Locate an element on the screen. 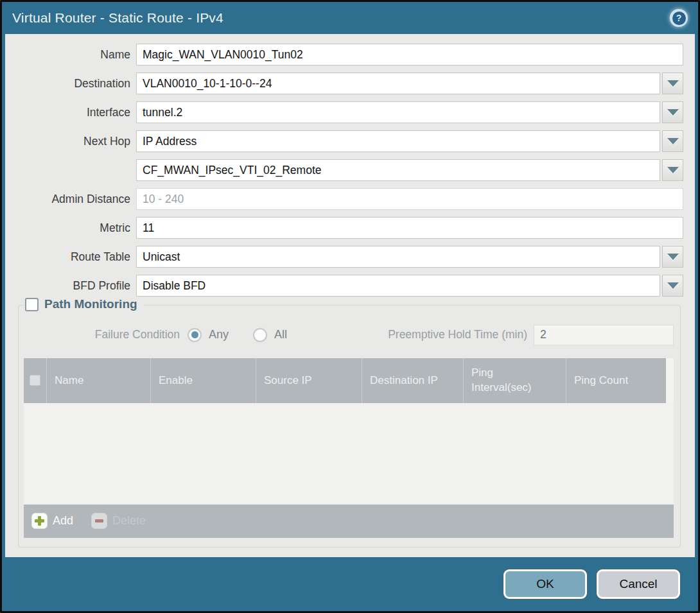 Image resolution: width=700 pixels, height=613 pixels. route-table-value: Unicast is located at coordinates (398, 257).